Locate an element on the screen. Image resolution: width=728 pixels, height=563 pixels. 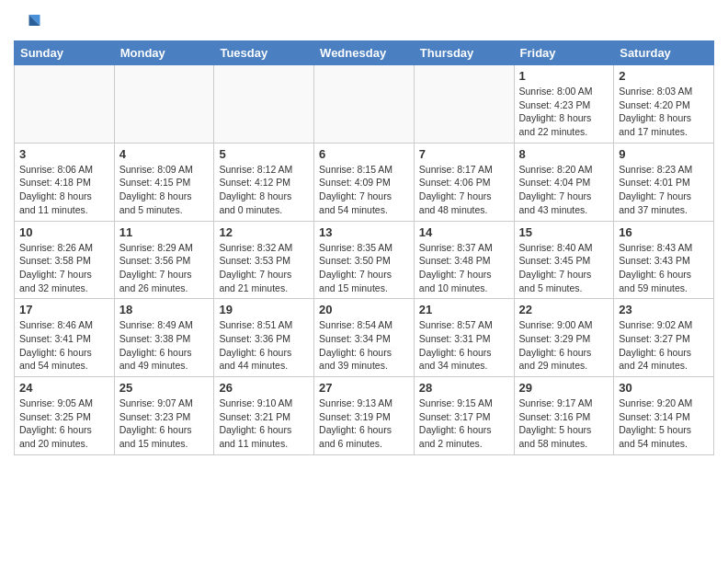
day-cell: 1Sunrise: 8:00 AMSunset: 4:23 PMDaylight… is located at coordinates (564, 105).